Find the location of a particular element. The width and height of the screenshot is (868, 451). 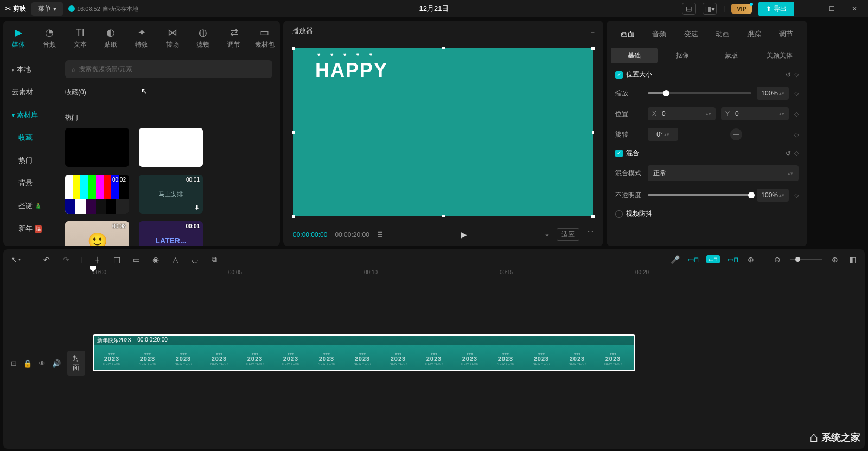

handle-br is located at coordinates (593, 216).